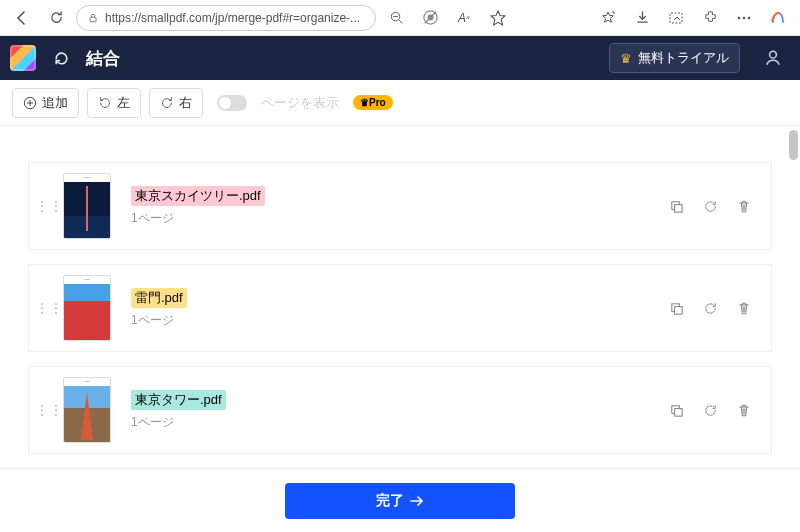  Describe the element at coordinates (464, 18) in the screenshot. I see `read-aloud-icon: A»` at that location.